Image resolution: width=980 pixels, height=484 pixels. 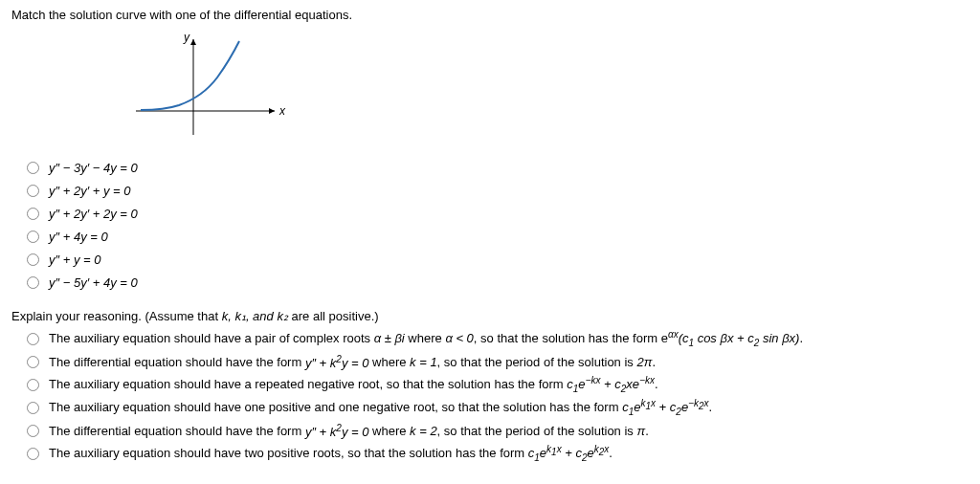 I want to click on option-label: The auxiliary equation should have a pai…, so click(x=426, y=339).